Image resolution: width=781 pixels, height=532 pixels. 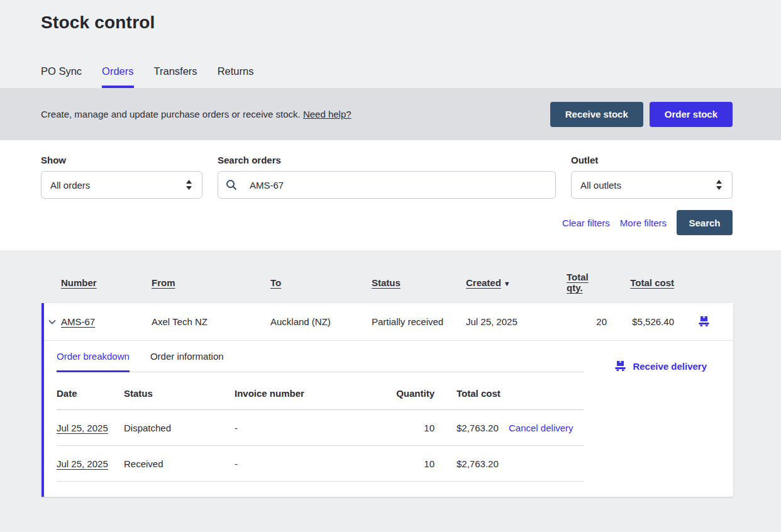 I want to click on outlet-filter: Outlet All outlets, so click(x=651, y=177).